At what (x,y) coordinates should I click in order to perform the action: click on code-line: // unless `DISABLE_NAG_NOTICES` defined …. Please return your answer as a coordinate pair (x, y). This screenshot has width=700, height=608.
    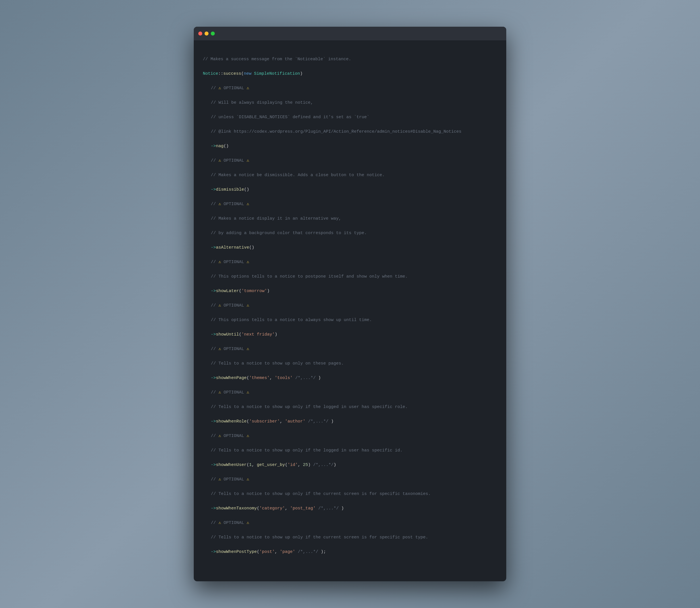
    Looking at the image, I should click on (350, 117).